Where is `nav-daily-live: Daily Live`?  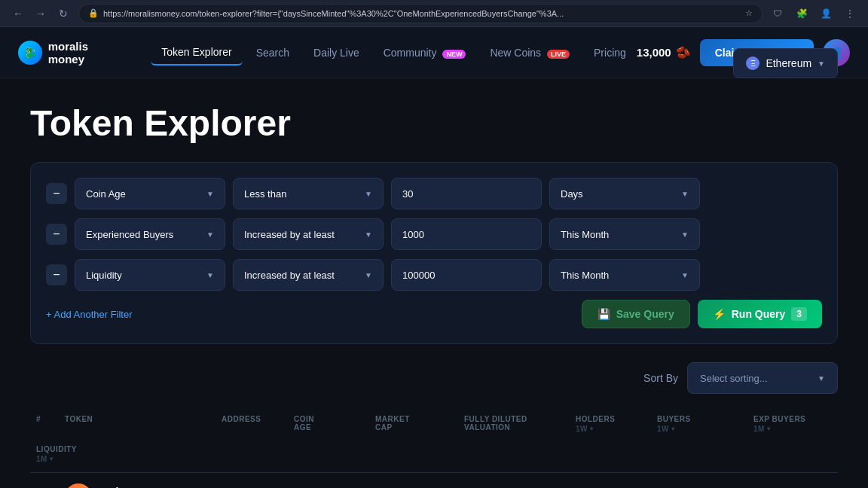
nav-daily-live: Daily Live is located at coordinates (336, 53).